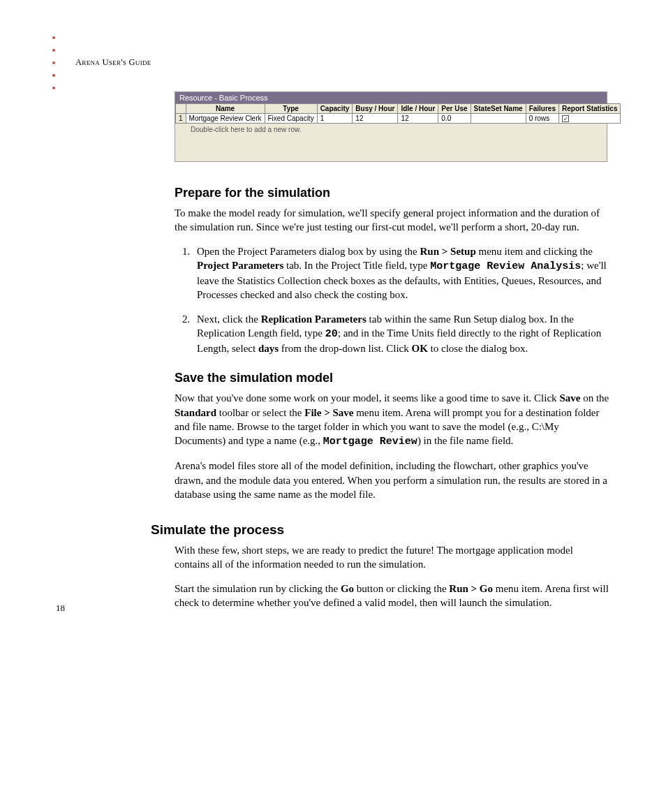 The width and height of the screenshot is (666, 812). What do you see at coordinates (54, 63) in the screenshot?
I see `margin-bullets` at bounding box center [54, 63].